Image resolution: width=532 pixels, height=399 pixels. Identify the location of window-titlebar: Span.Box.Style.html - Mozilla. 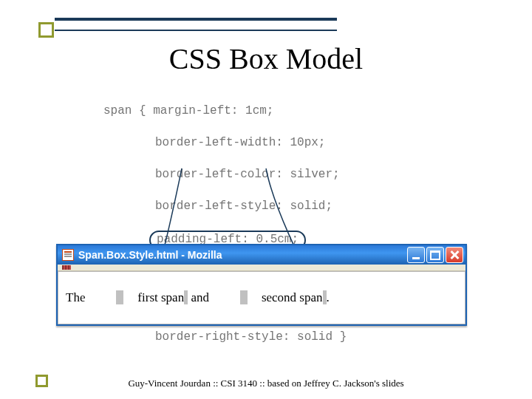
(262, 255).